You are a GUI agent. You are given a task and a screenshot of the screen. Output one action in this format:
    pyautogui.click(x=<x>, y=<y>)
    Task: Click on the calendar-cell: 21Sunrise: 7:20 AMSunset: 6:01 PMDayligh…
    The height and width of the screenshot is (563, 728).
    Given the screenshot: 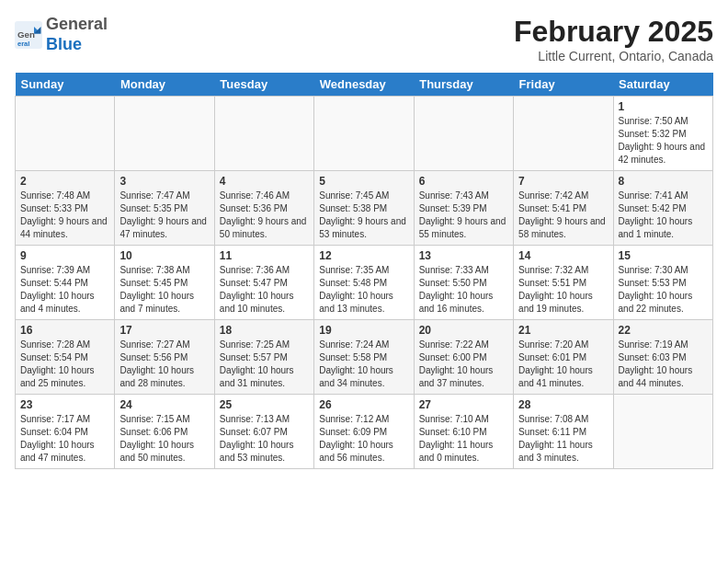 What is the action you would take?
    pyautogui.click(x=563, y=357)
    